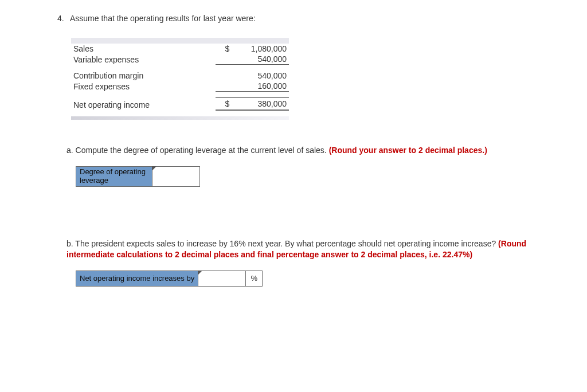  Describe the element at coordinates (328, 18) in the screenshot. I see `question-text: Assume that the operating results for la…` at that location.